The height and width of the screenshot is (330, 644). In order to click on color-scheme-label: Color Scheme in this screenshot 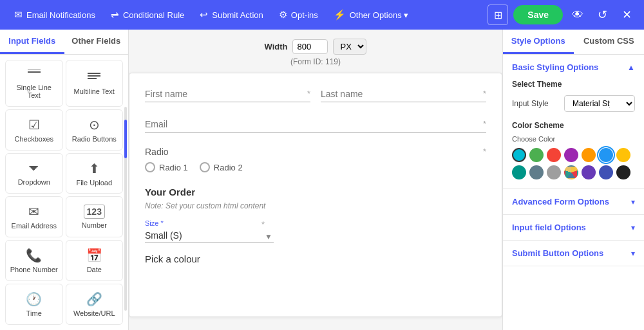, I will do `click(573, 125)`.